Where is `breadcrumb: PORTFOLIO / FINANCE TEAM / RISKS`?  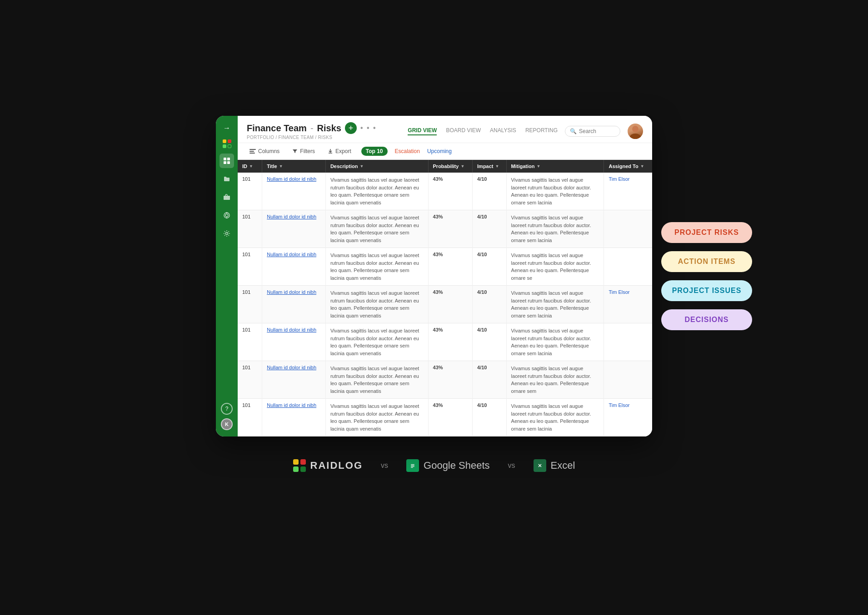
breadcrumb: PORTFOLIO / FINANCE TEAM / RISKS is located at coordinates (324, 137).